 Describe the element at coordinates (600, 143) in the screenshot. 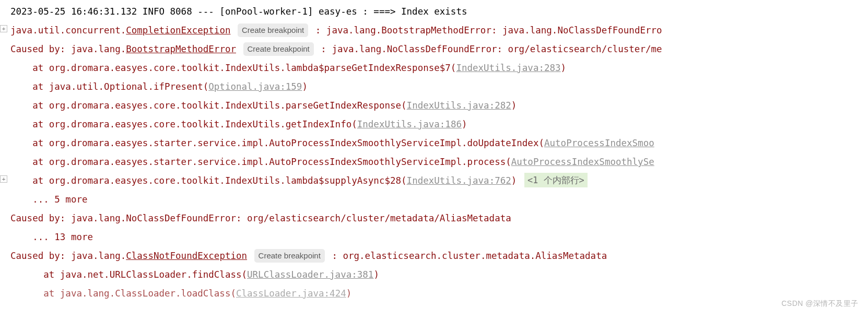

I see `source-link: AutoProcessIndexSmoo` at that location.